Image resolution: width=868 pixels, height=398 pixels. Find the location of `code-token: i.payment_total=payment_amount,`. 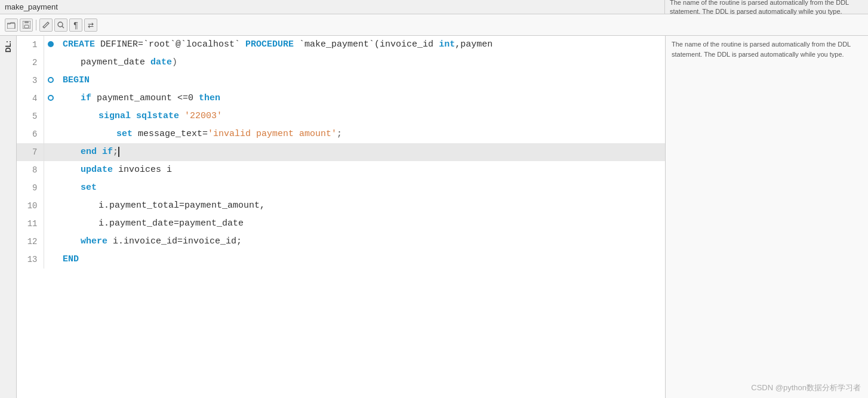

code-token: i.payment_total=payment_amount, is located at coordinates (181, 205).